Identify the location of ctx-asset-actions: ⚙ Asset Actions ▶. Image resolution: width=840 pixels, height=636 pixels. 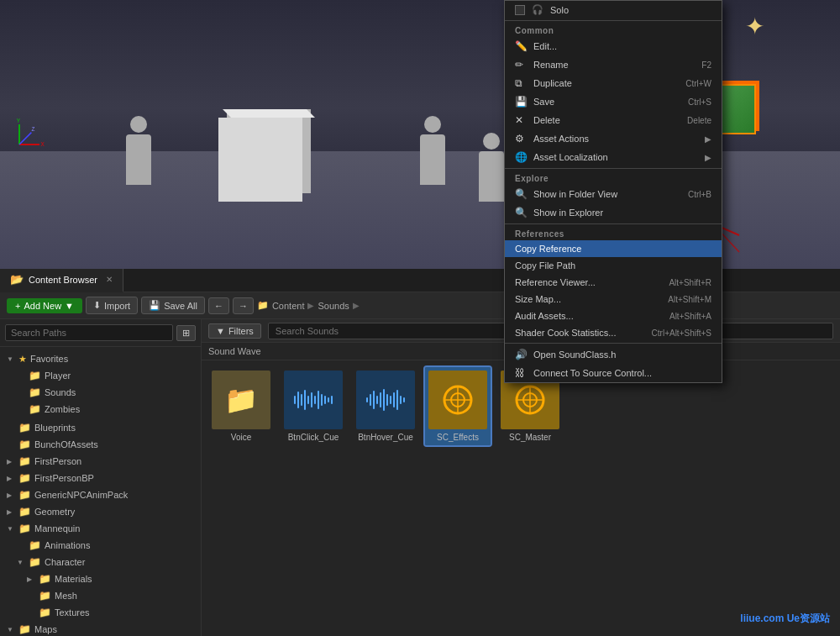
(613, 139).